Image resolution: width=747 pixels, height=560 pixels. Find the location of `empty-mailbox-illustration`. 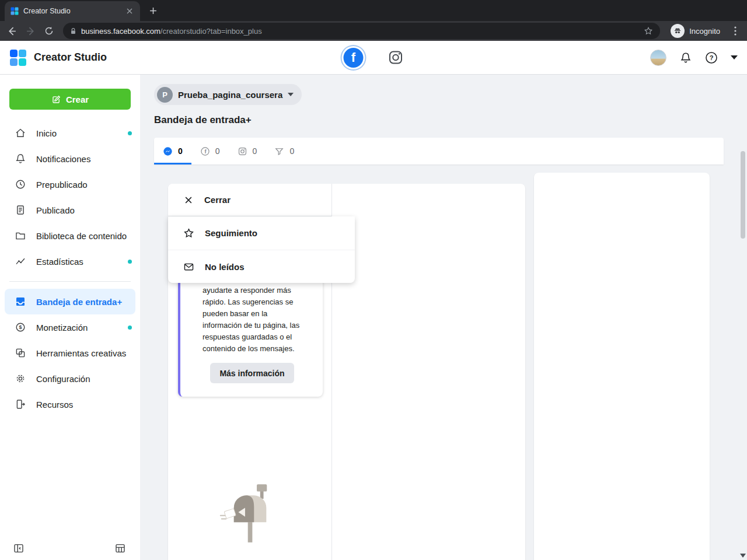

empty-mailbox-illustration is located at coordinates (251, 514).